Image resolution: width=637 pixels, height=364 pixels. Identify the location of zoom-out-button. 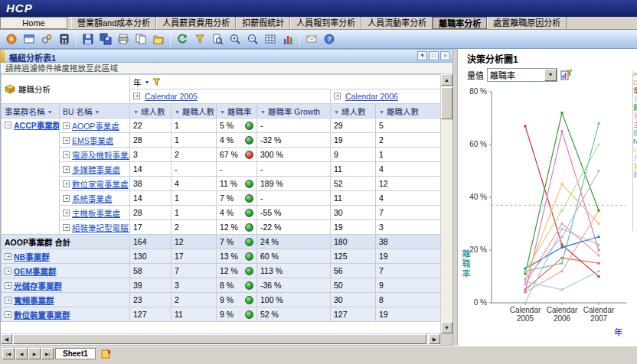
(253, 40).